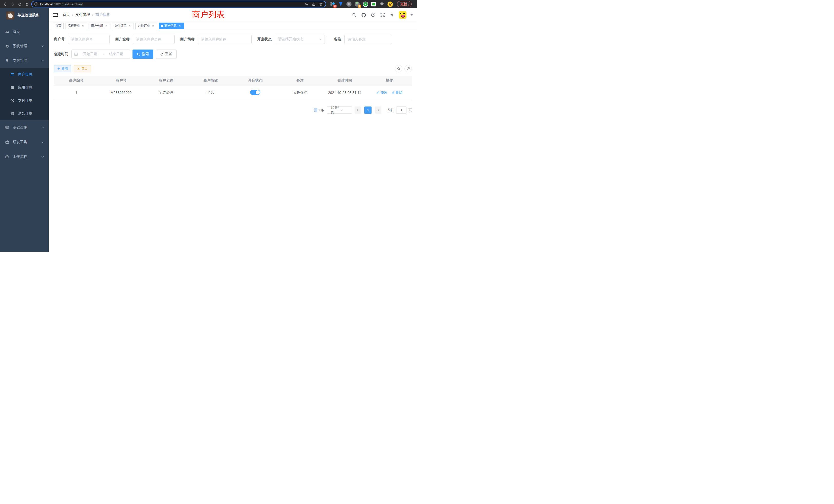  What do you see at coordinates (408, 69) in the screenshot?
I see `refresh-table-button` at bounding box center [408, 69].